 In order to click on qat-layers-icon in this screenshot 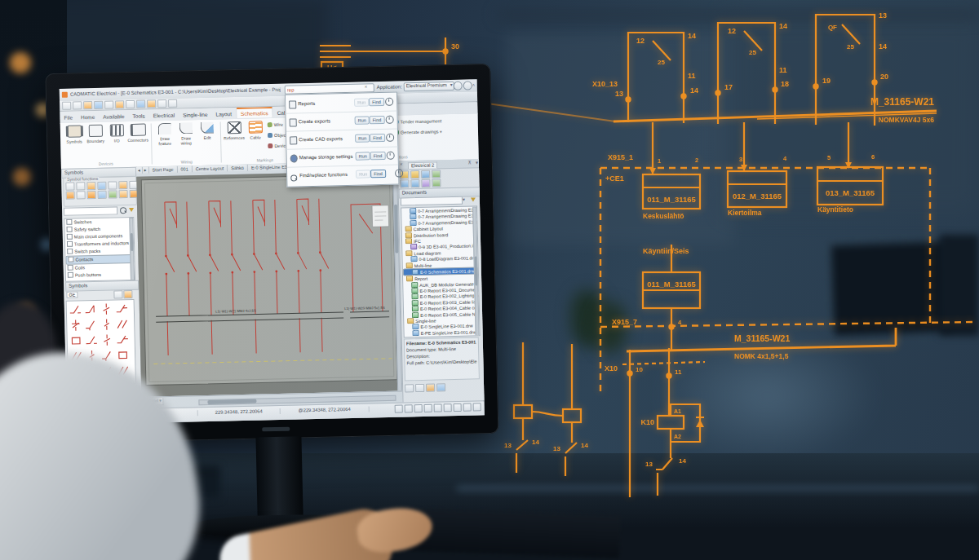, I will do `click(152, 104)`.